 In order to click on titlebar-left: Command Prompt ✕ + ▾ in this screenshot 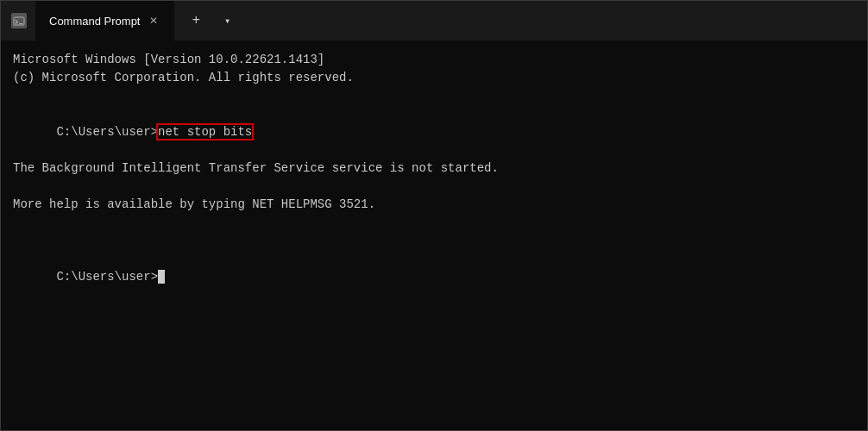, I will do `click(124, 21)`.